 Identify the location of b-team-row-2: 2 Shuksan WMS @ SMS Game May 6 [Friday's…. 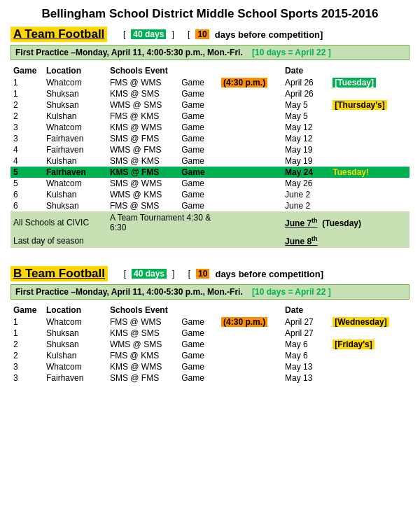
(210, 344).